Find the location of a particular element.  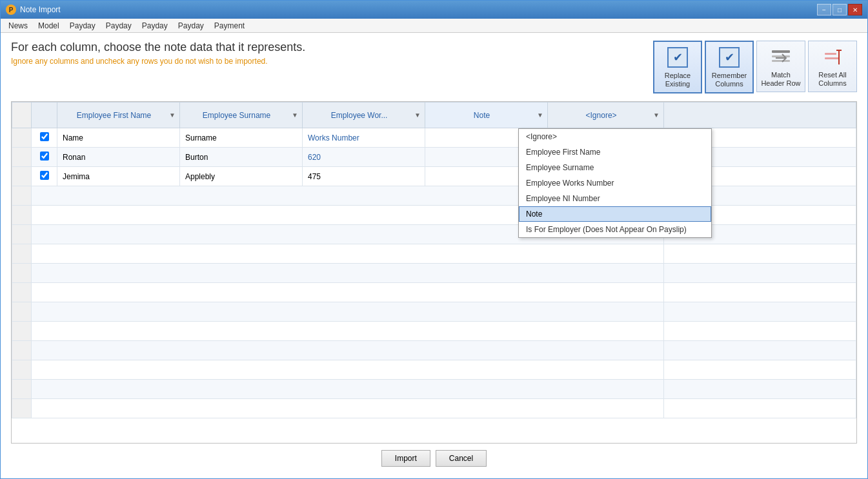

dropdown-item-note: Note is located at coordinates (615, 214).